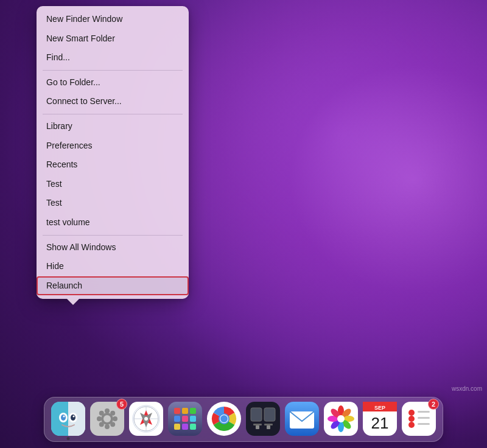 The width and height of the screenshot is (487, 448). What do you see at coordinates (419, 419) in the screenshot?
I see `dock-icon-reminders: 2` at bounding box center [419, 419].